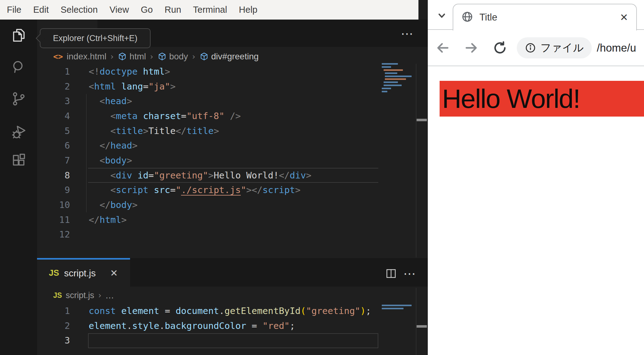  What do you see at coordinates (391, 274) in the screenshot?
I see `split-editor-icon` at bounding box center [391, 274].